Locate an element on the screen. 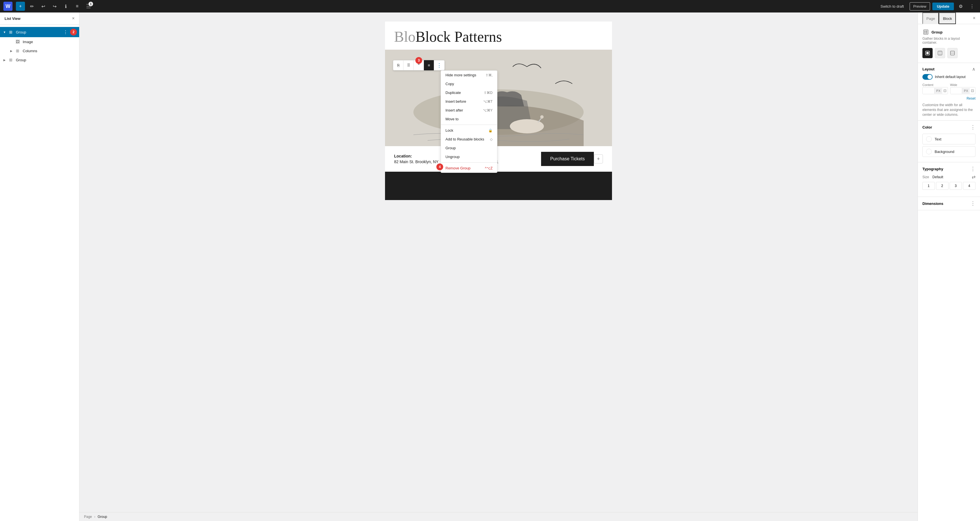  menu-add-reusable: Add to Reusable blocks ◇ is located at coordinates (469, 139).